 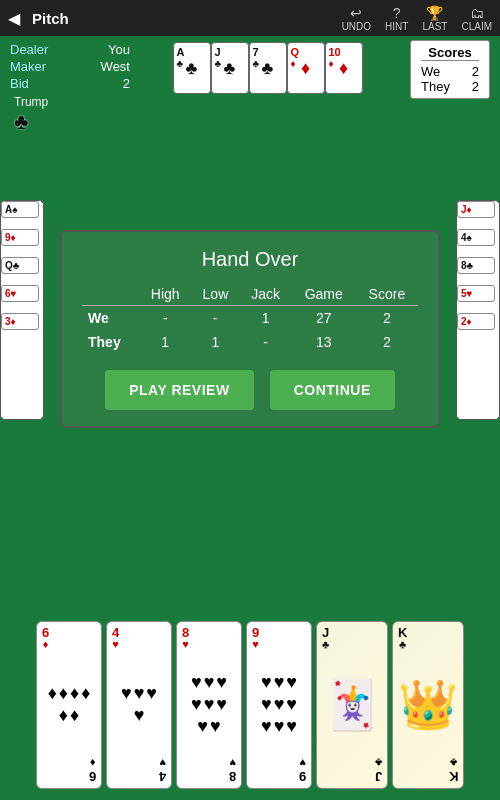 I want to click on scores-title: Scores, so click(x=450, y=53).